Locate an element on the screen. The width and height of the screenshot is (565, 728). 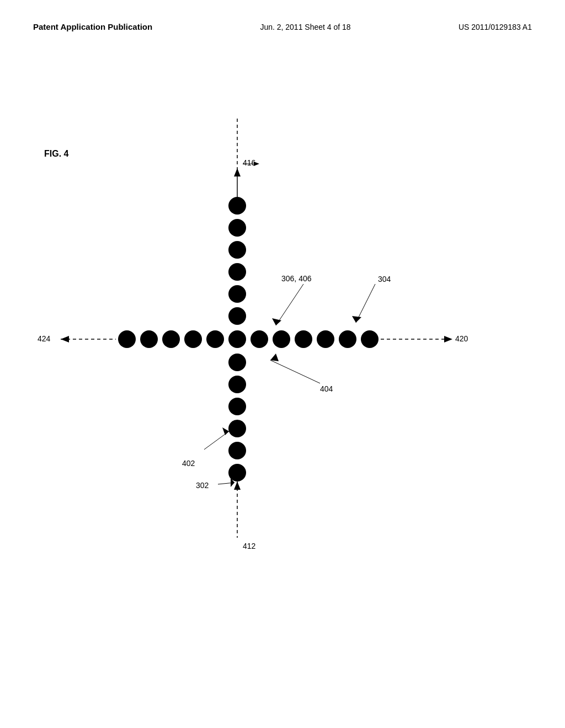
page-header: Patent Application Publication Jun. 2, 2… is located at coordinates (282, 21).